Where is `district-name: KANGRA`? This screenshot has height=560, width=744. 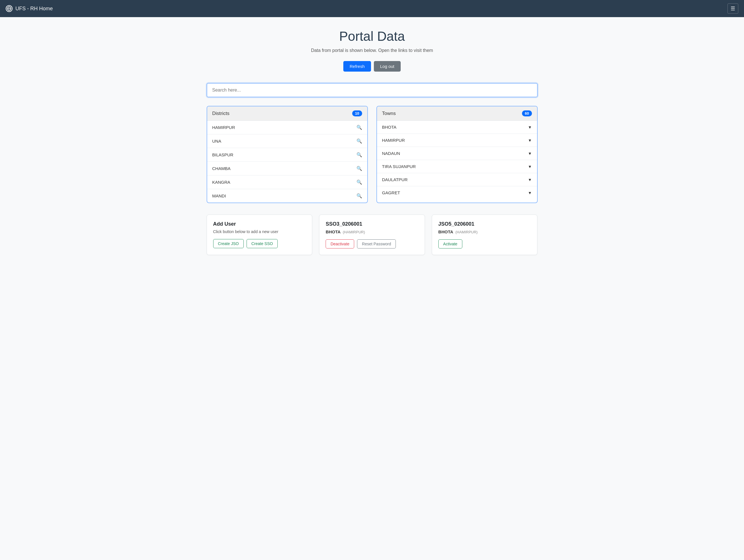 district-name: KANGRA is located at coordinates (221, 182).